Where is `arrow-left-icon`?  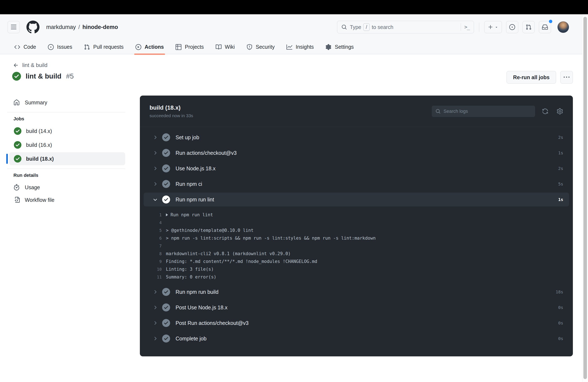 arrow-left-icon is located at coordinates (16, 65).